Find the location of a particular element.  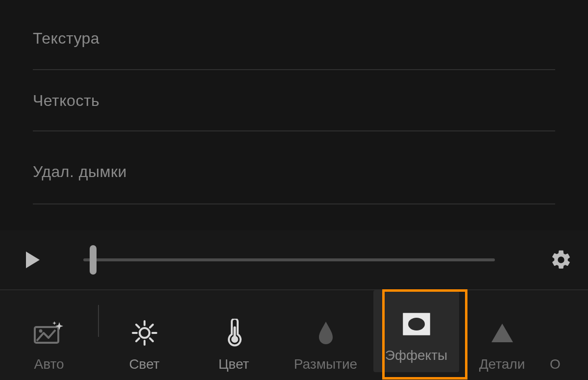

tab-label: Размытие is located at coordinates (325, 364).